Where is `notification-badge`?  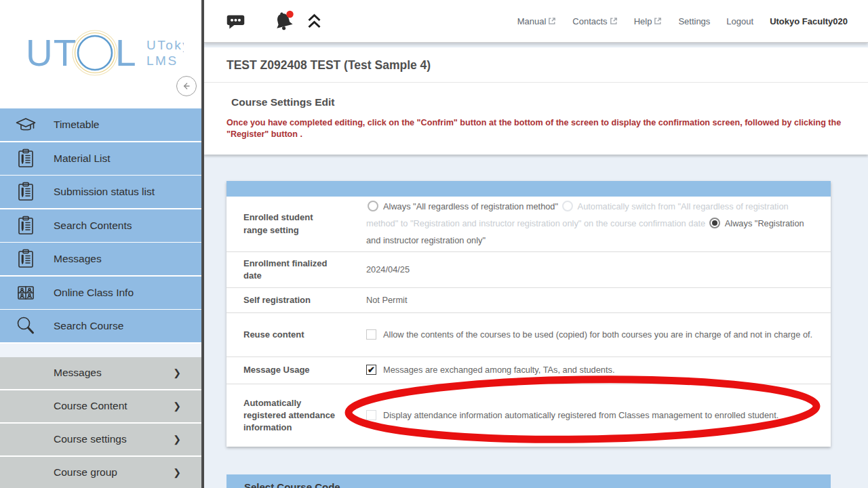 notification-badge is located at coordinates (290, 14).